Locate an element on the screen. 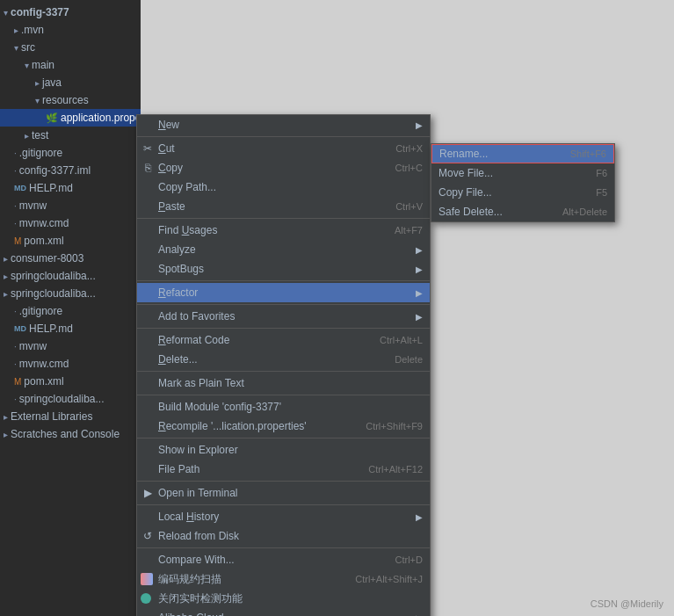  scissors-icon: ✂ is located at coordinates (148, 149).